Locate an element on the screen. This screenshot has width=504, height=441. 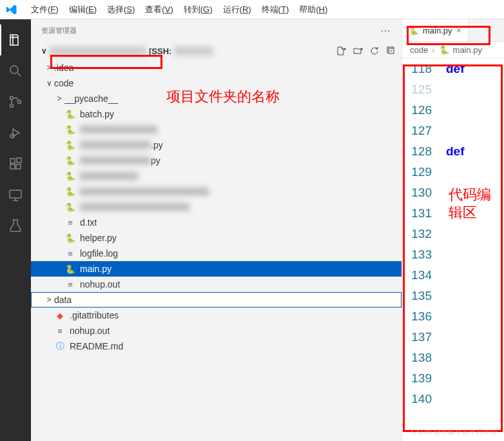
code-content: def def is located at coordinates (471, 250).